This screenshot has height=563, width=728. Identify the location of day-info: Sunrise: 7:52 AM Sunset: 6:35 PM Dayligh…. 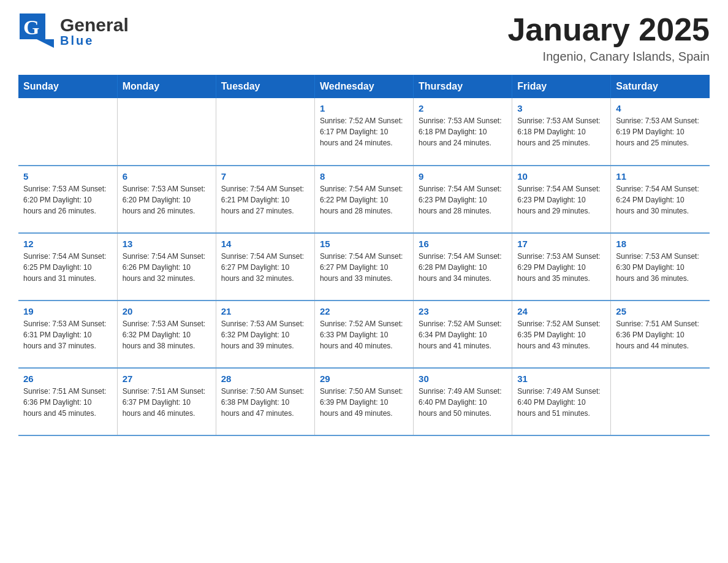
(561, 335).